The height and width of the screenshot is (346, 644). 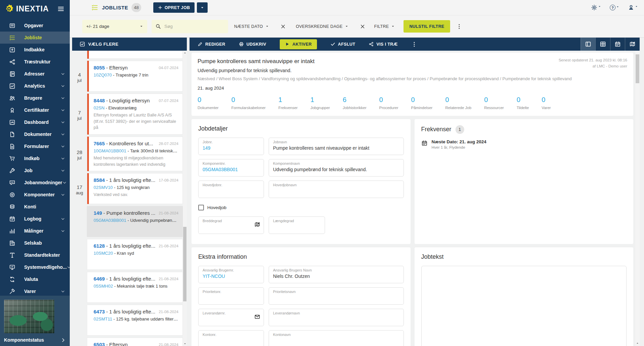 I want to click on job-list-item: 6469 - 1 års lovpligtig efte...21-08-202…, so click(x=135, y=287).